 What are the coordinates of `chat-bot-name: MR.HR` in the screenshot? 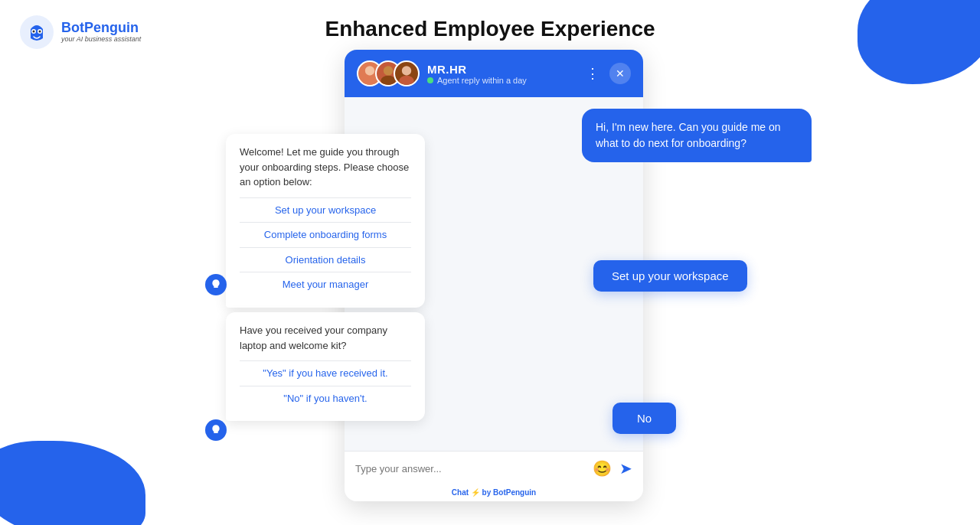 It's located at (501, 69).